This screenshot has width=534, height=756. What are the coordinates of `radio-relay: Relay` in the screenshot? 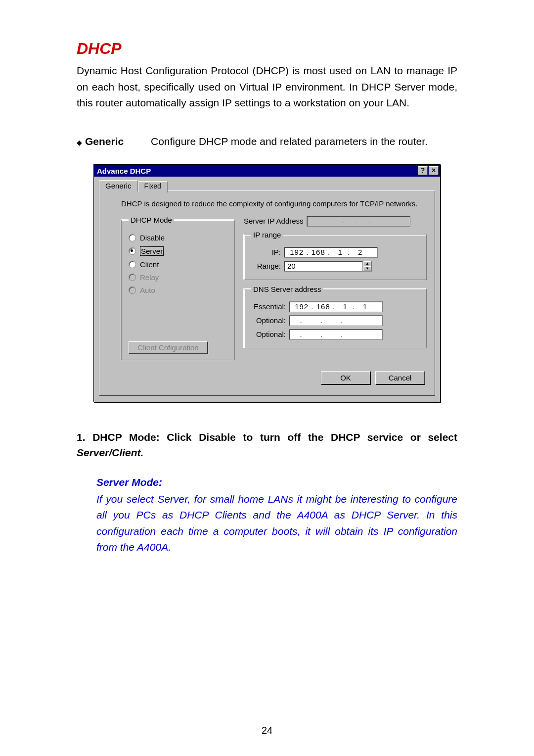 It's located at (179, 277).